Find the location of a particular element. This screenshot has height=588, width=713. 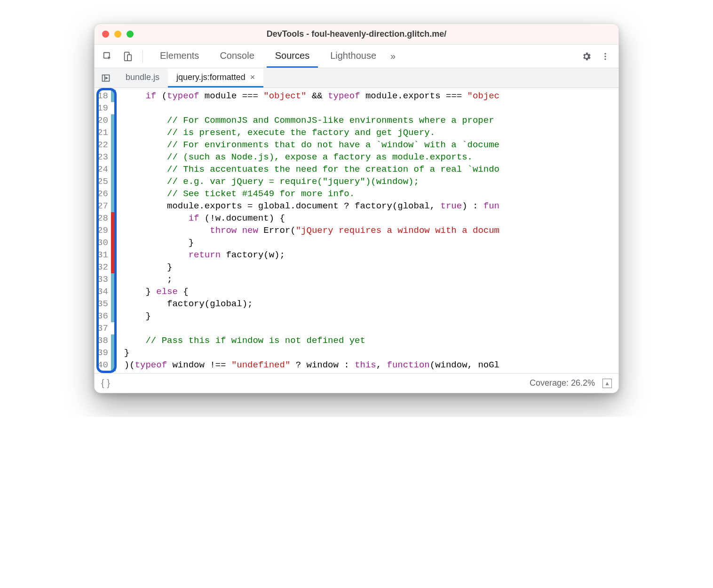

code-line: // This accentuates the need for the cre… is located at coordinates (312, 169).